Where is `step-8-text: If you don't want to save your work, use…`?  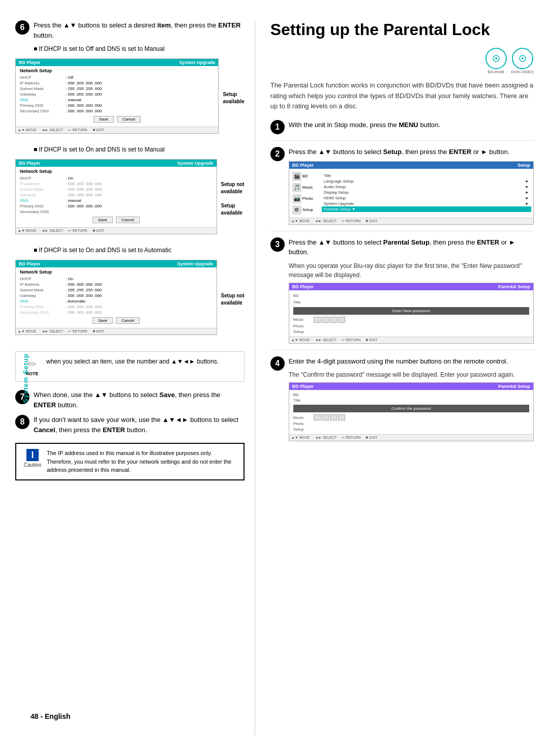
step-8-text: If you don't want to save your work, use… is located at coordinates (139, 425).